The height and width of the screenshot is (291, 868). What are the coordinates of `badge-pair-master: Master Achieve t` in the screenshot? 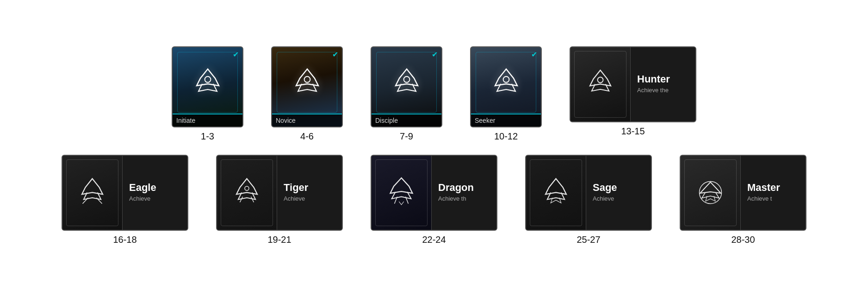 It's located at (743, 193).